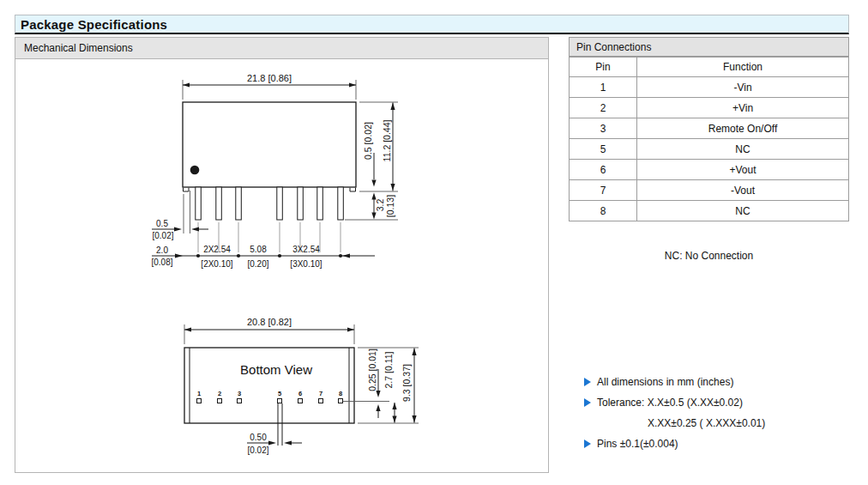 The height and width of the screenshot is (485, 868). I want to click on pin-column-header: Pin, so click(604, 67).